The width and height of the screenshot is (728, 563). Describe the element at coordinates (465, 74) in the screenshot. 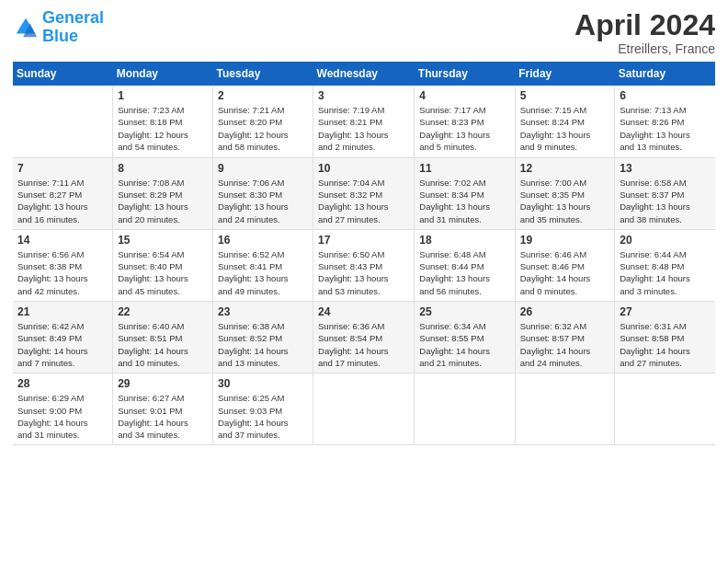

I see `day-header-thursday: Thursday` at that location.